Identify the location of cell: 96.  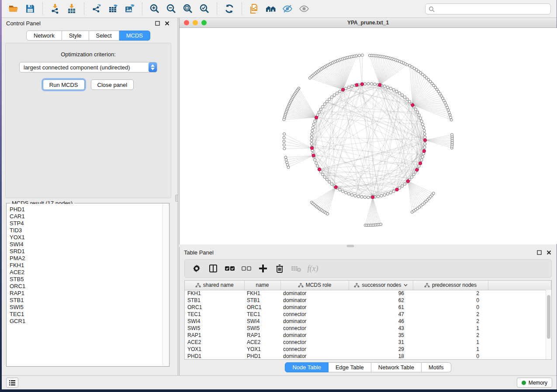
(381, 293).